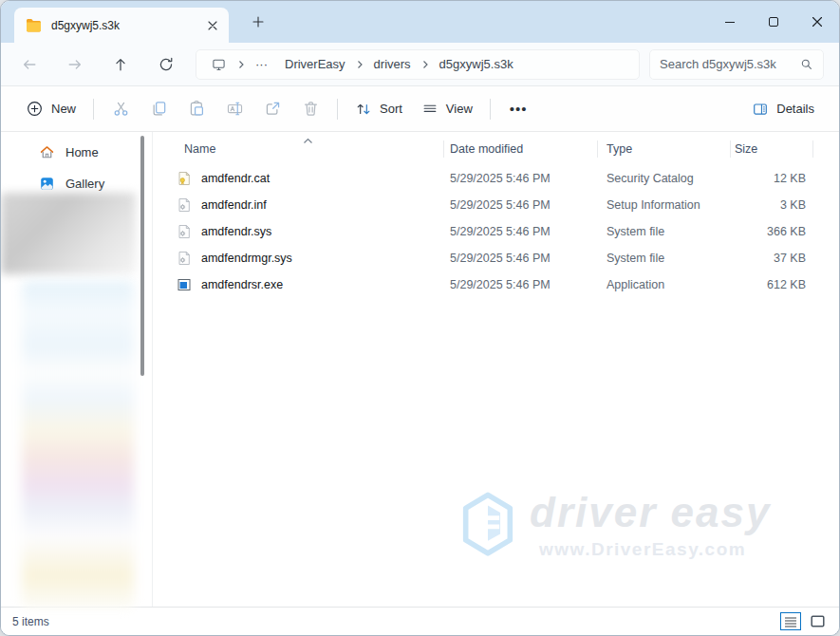  Describe the element at coordinates (804, 621) in the screenshot. I see `view-toggles` at that location.